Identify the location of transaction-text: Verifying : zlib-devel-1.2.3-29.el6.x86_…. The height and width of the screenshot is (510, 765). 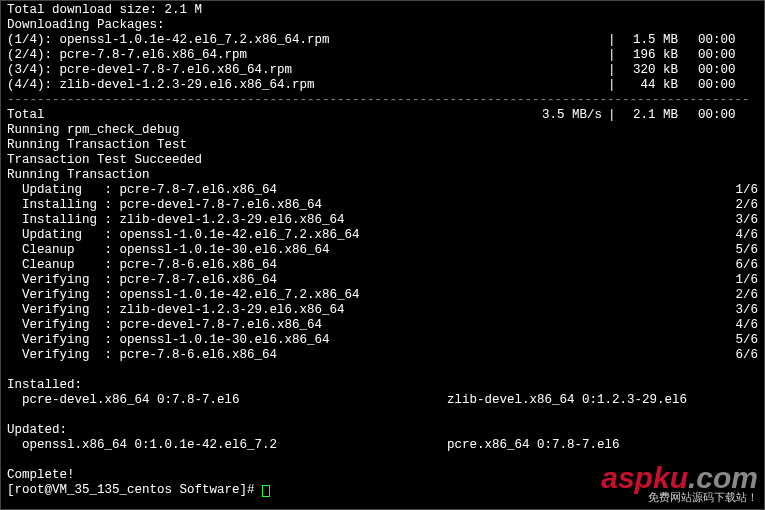
(362, 310).